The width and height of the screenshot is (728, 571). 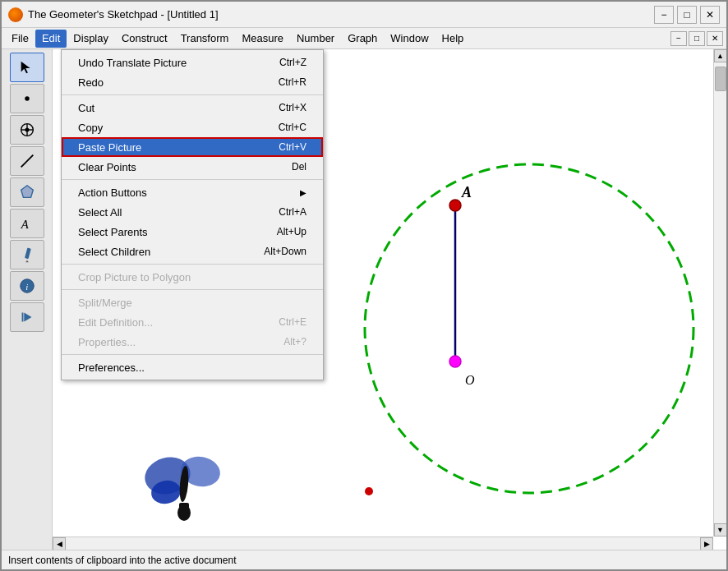 What do you see at coordinates (721, 79) in the screenshot?
I see `scroll-thumb-right` at bounding box center [721, 79].